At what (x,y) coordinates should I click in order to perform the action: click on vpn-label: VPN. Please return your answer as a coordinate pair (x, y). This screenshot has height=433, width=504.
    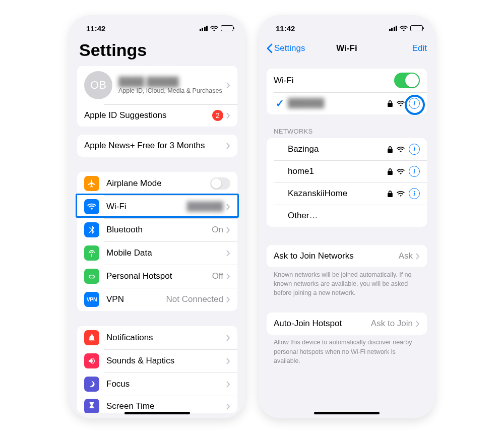
    Looking at the image, I should click on (136, 299).